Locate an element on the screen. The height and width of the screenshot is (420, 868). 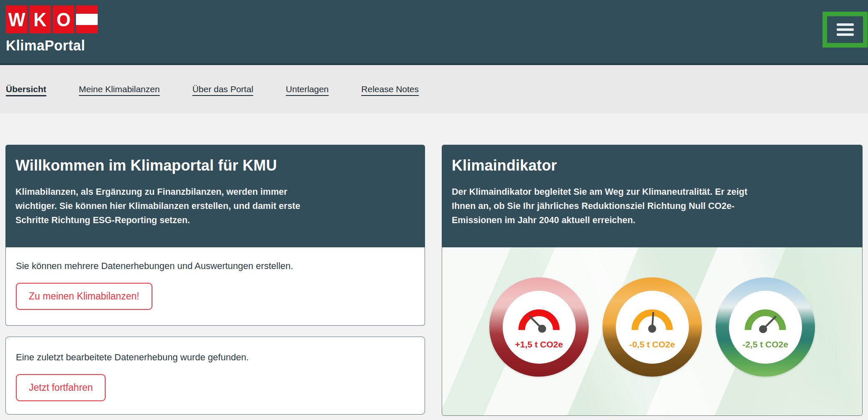
speedometer-orange-icon is located at coordinates (652, 321).